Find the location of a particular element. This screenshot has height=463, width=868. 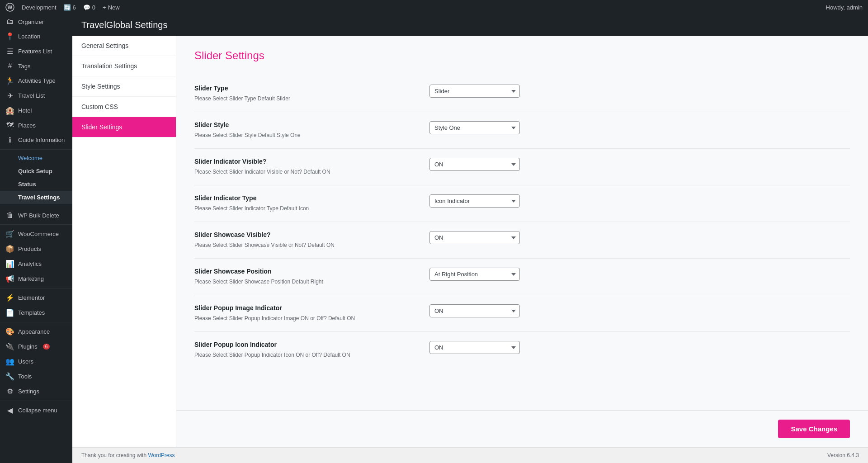

sidebar-item-location: 📍 Location is located at coordinates (36, 36).